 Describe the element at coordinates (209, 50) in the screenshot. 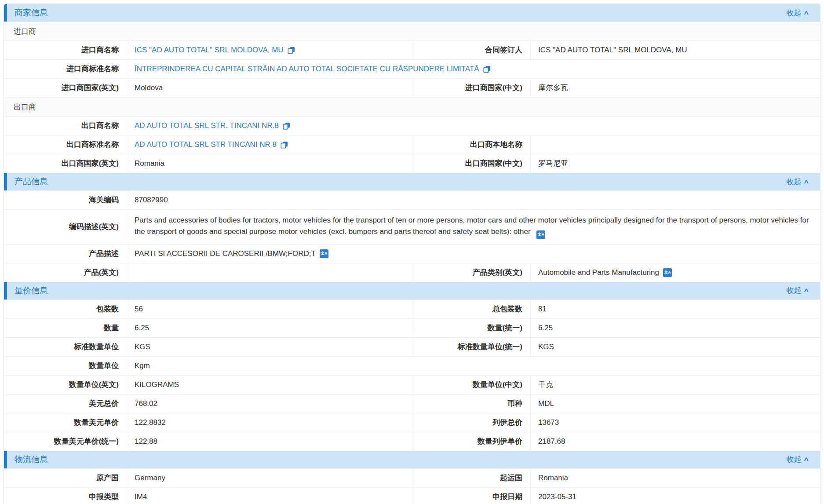

I see `importer-name-link: ICS "AD AUTO TOTAL" SRL MOLDOVA, MU` at that location.